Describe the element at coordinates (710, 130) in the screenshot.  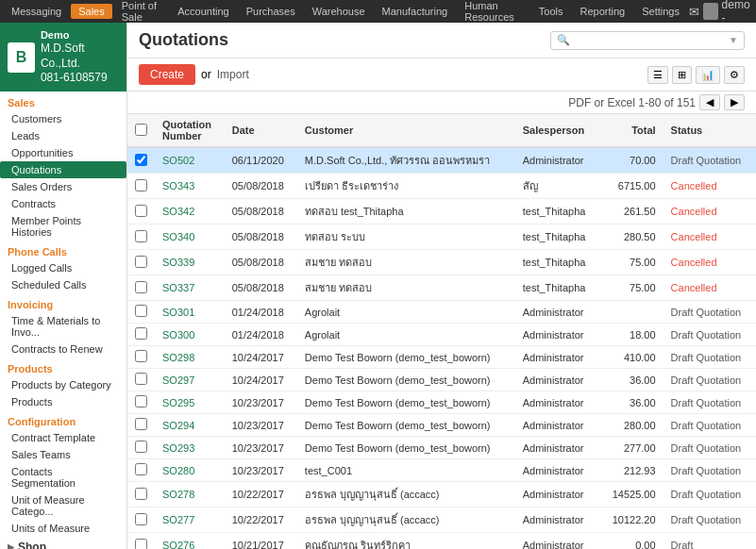
I see `col-status: Status` at that location.